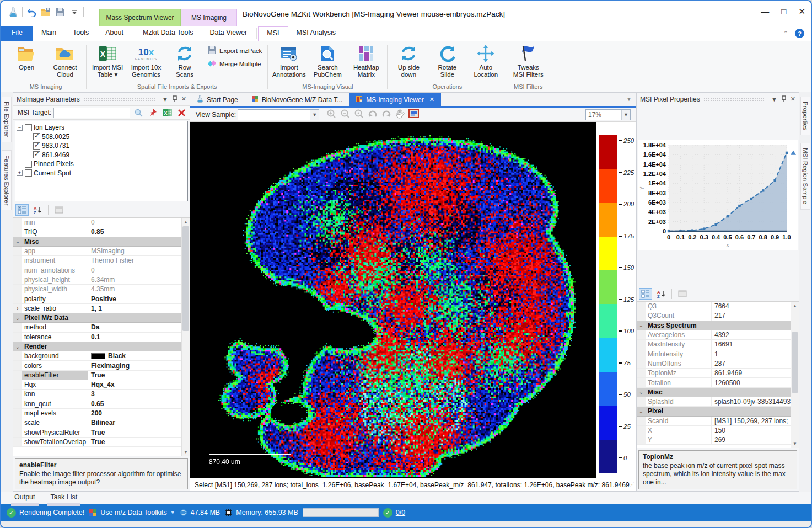  Describe the element at coordinates (153, 113) in the screenshot. I see `pin-red-icon` at that location.